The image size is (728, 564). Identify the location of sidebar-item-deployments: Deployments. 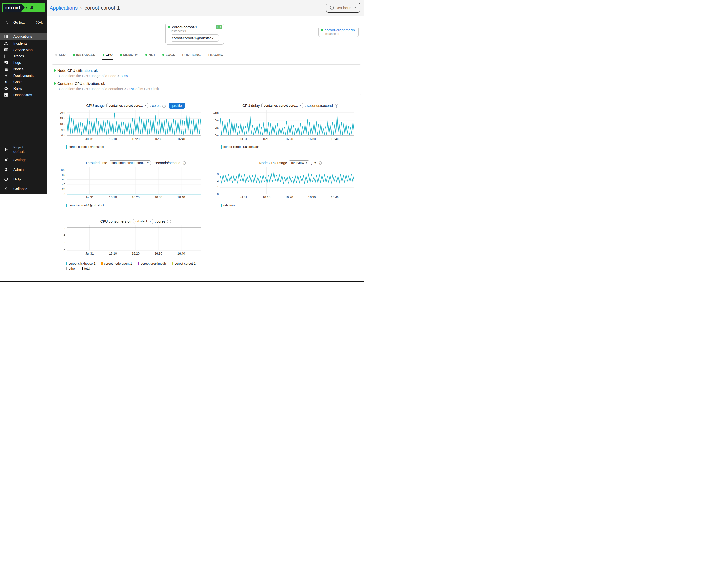
(23, 75).